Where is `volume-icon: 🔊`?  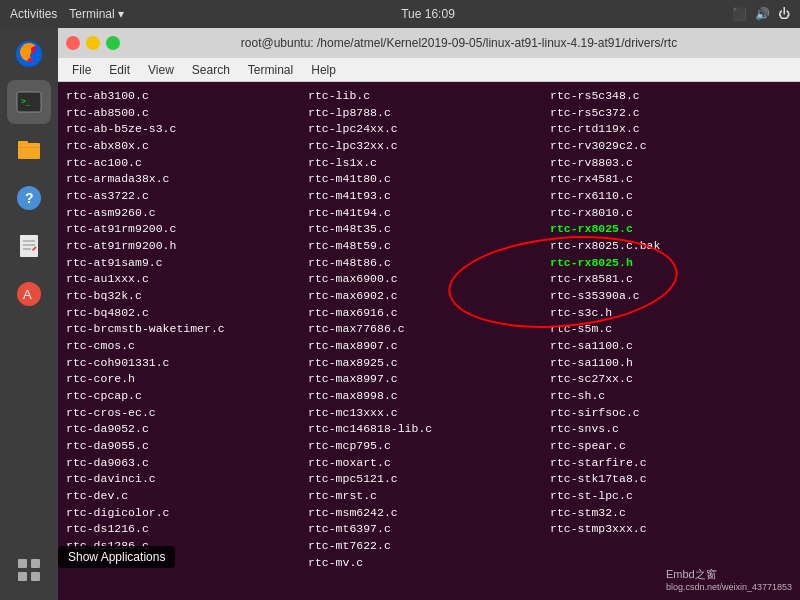
volume-icon: 🔊 is located at coordinates (762, 14).